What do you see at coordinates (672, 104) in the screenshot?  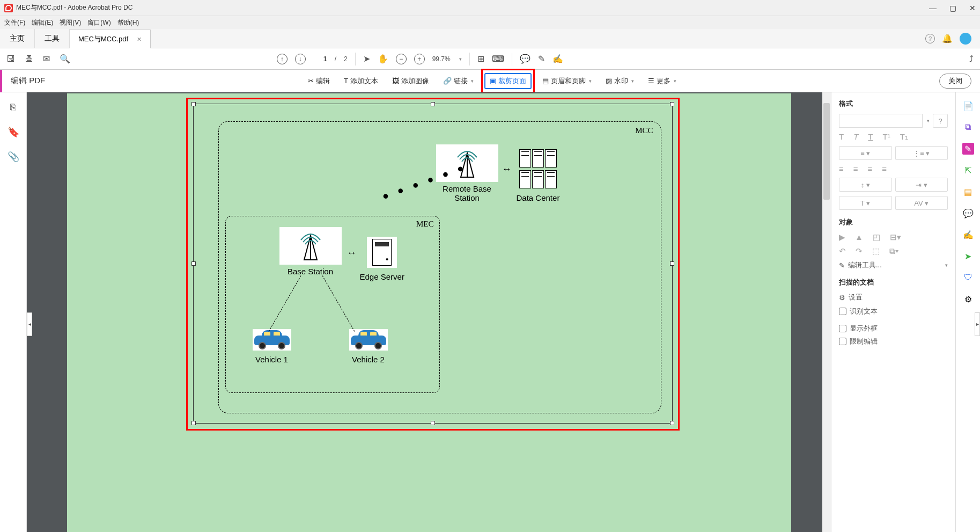 I see `crop-handle-tr` at bounding box center [672, 104].